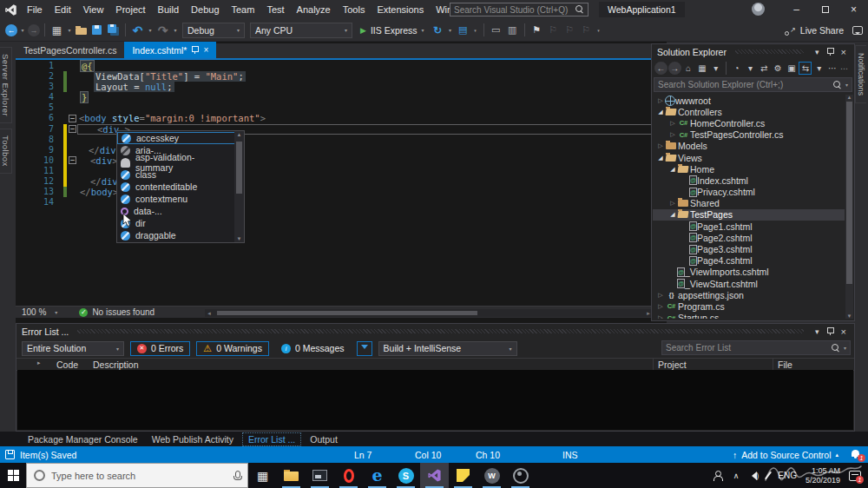 This screenshot has height=488, width=868. What do you see at coordinates (748, 146) in the screenshot?
I see `tree-item: ▷Models` at bounding box center [748, 146].